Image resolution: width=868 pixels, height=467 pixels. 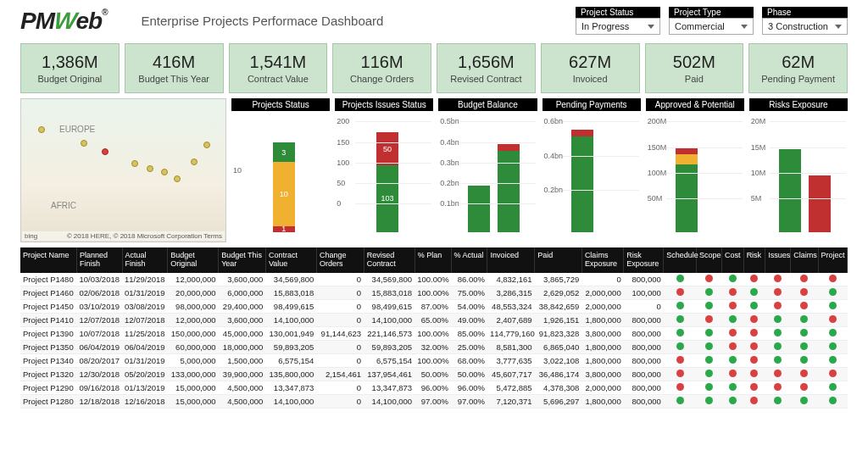 I want to click on column-header: Issues, so click(x=778, y=260).